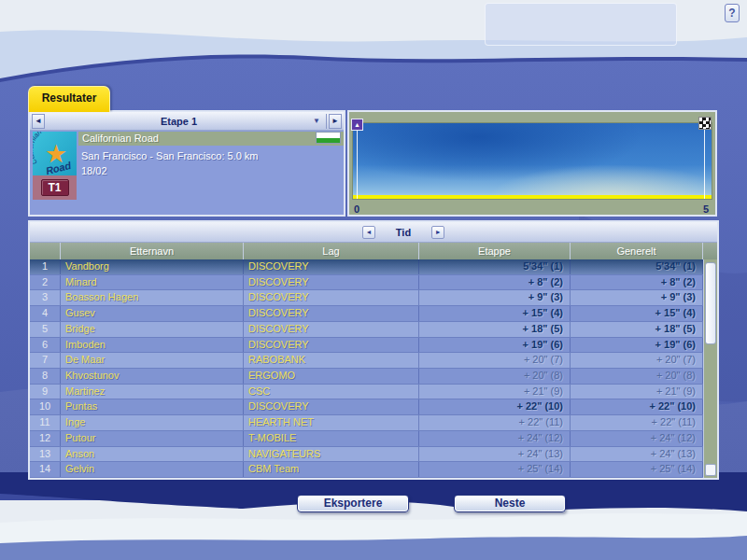 The height and width of the screenshot is (560, 747). Describe the element at coordinates (637, 267) in the screenshot. I see `cell-general: 5'34" (1)` at that location.